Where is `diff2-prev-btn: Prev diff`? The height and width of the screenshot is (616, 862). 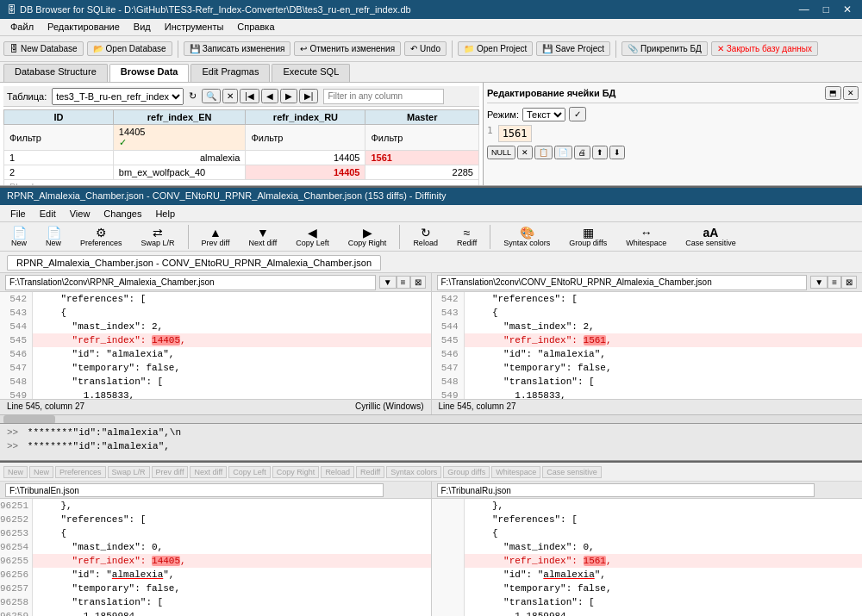 diff2-prev-btn: Prev diff is located at coordinates (171, 472).